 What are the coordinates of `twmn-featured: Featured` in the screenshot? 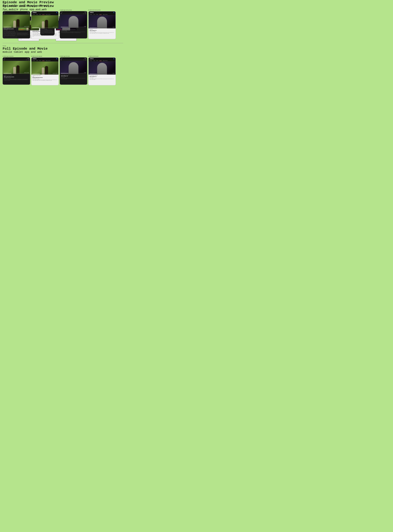 It's located at (91, 14).